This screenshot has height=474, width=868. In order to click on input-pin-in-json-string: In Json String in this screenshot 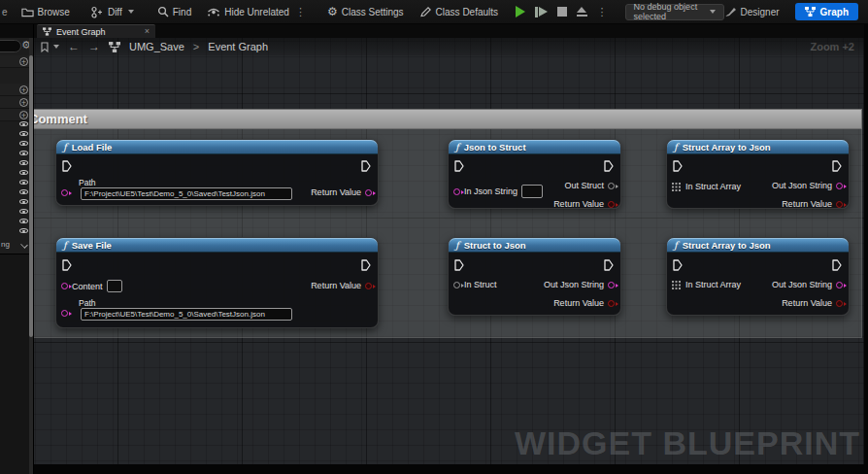, I will do `click(498, 191)`.